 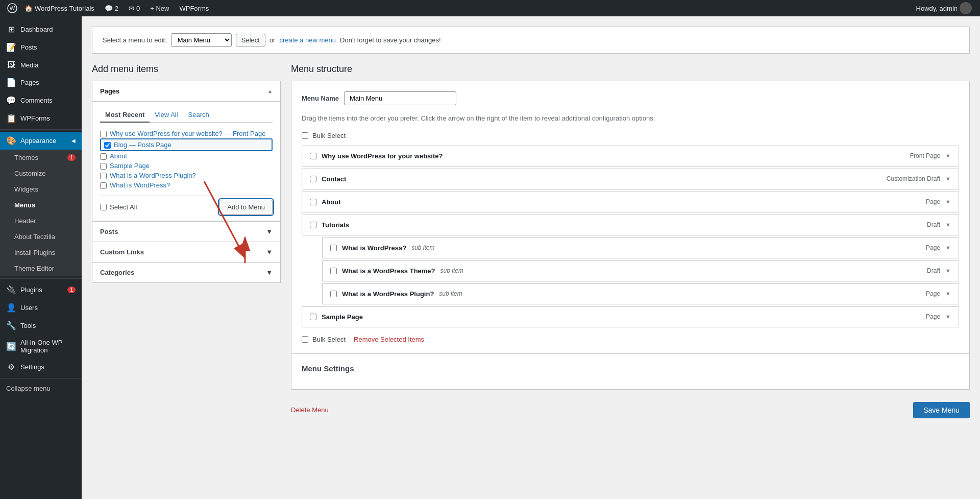 What do you see at coordinates (186, 91) in the screenshot?
I see `pages-accordion-header: Pages ▲` at bounding box center [186, 91].